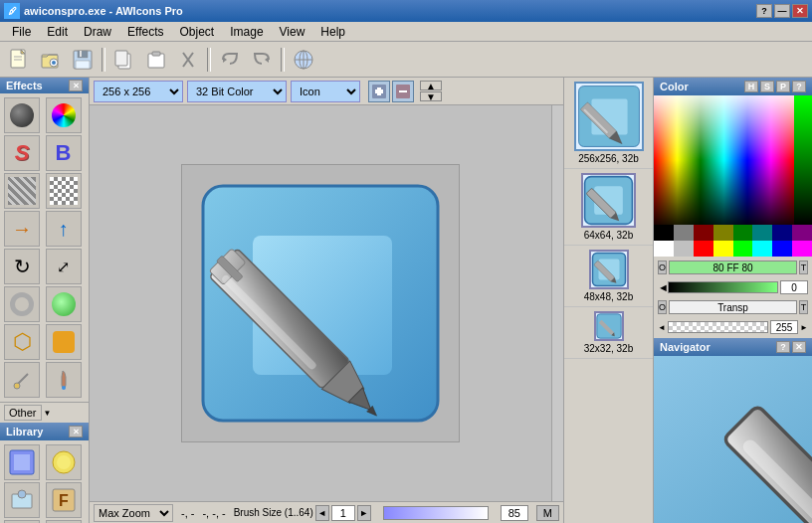  I want to click on color-h-btn: H, so click(751, 87).